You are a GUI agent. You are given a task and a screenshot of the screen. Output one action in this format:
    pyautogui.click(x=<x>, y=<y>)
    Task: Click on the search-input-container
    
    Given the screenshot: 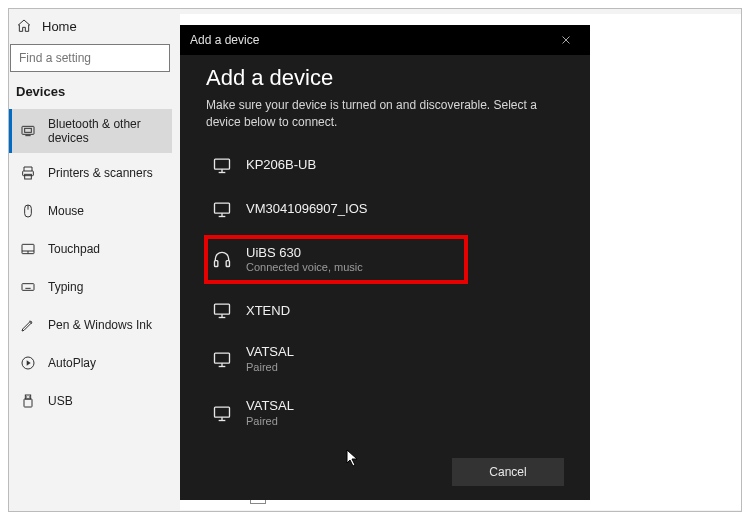 What is the action you would take?
    pyautogui.click(x=90, y=58)
    